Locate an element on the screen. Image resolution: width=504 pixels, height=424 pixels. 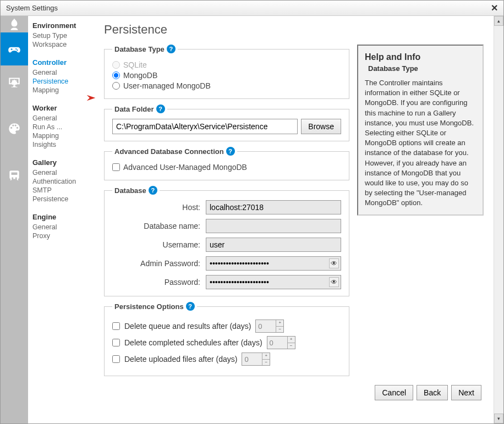
nav-item-worker-mapping: Mapping is located at coordinates (61, 136).